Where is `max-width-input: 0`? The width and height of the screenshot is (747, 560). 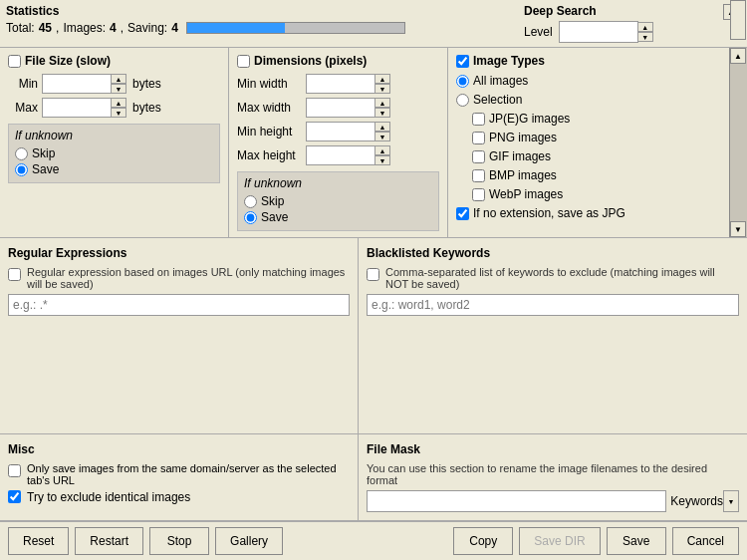 max-width-input: 0 is located at coordinates (341, 108).